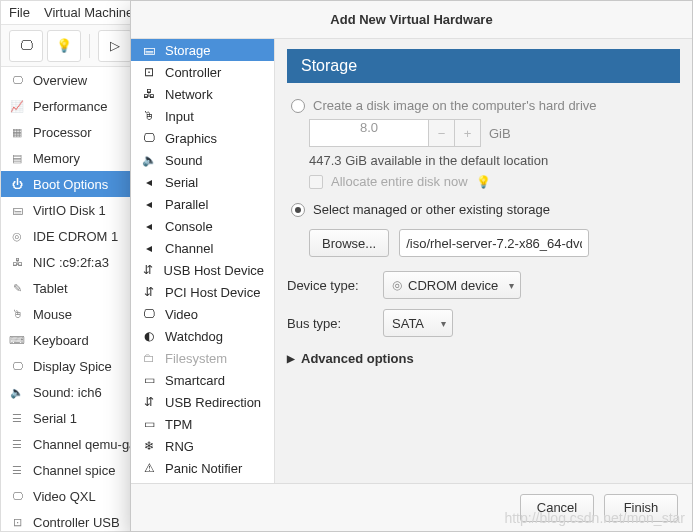  I want to click on sidebar-item-display-spice-icon: 🖵, so click(17, 366).